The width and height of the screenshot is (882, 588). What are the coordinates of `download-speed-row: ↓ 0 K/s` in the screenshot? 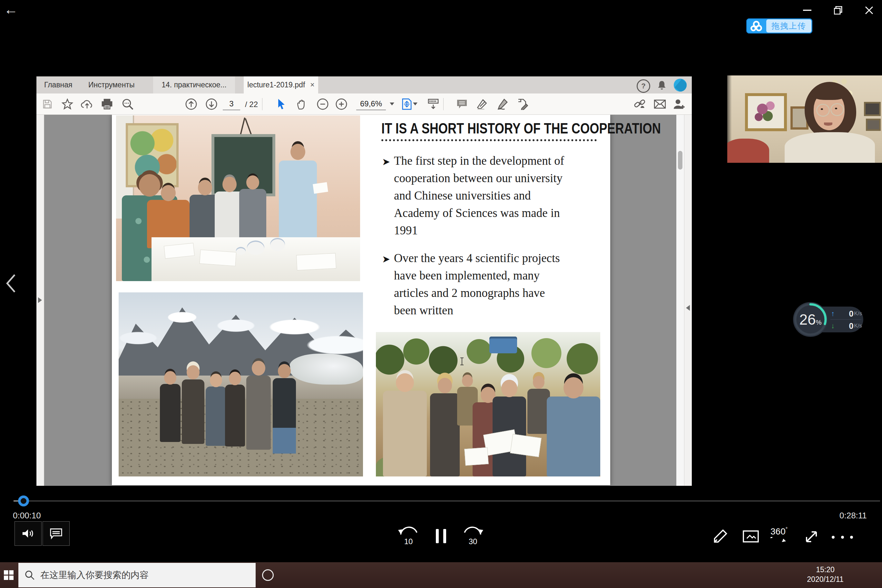 It's located at (847, 326).